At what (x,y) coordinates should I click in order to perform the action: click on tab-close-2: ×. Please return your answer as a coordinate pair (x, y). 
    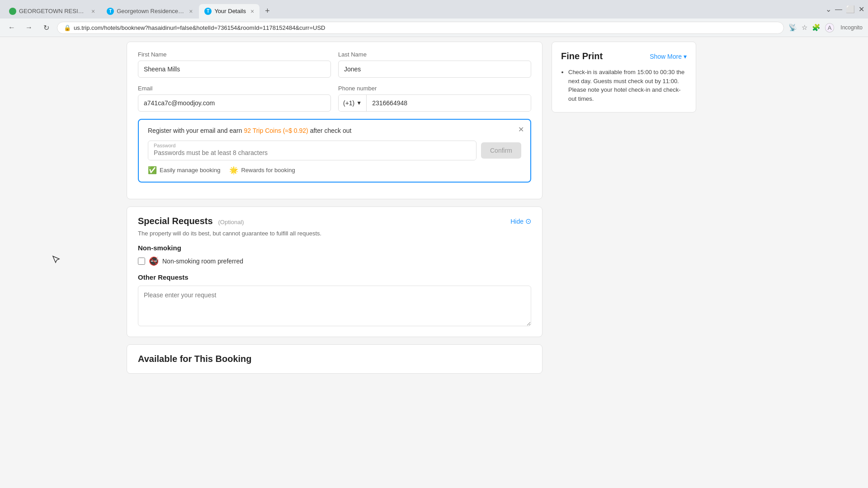
    Looking at the image, I should click on (191, 11).